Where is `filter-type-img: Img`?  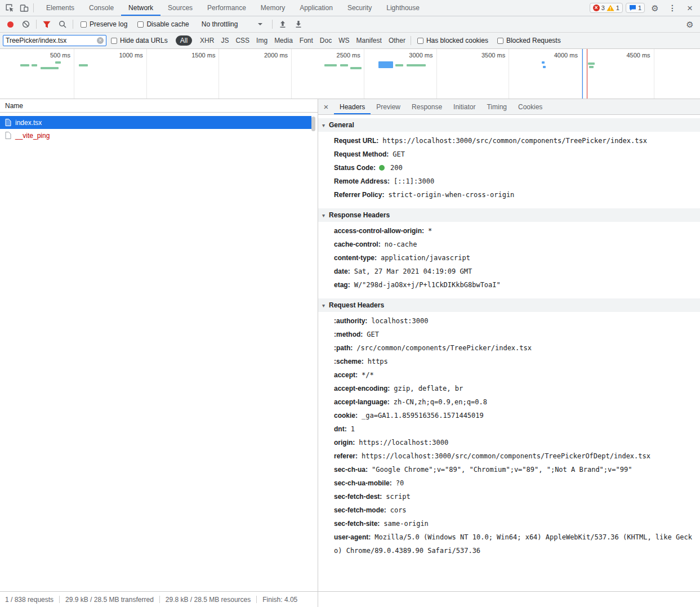 filter-type-img: Img is located at coordinates (262, 41).